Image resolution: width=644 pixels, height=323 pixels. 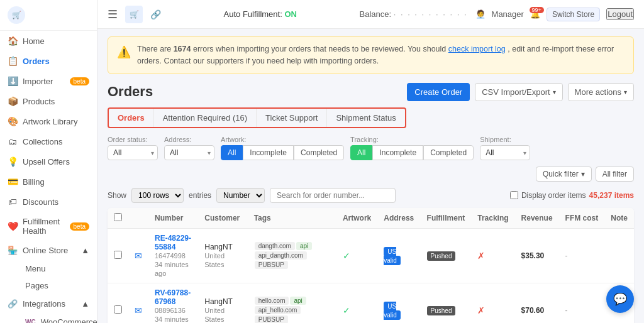 I want to click on collections-icon: 🗂, so click(x=13, y=141).